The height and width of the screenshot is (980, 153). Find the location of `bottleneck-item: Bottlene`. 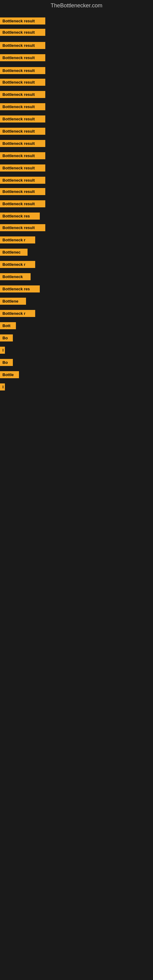

bottleneck-item: Bottlene is located at coordinates (13, 302).